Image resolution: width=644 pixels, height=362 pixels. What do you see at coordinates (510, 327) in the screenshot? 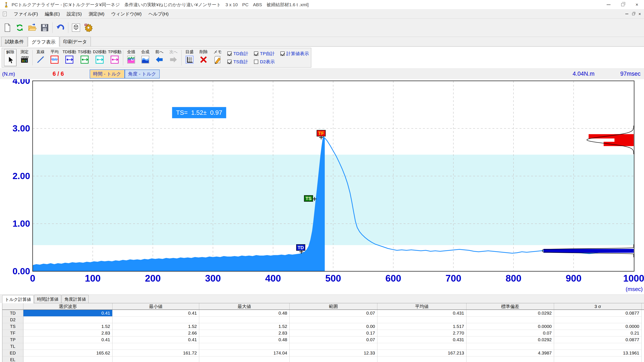
I see `cell-TS-5: 0.0000` at bounding box center [510, 327].